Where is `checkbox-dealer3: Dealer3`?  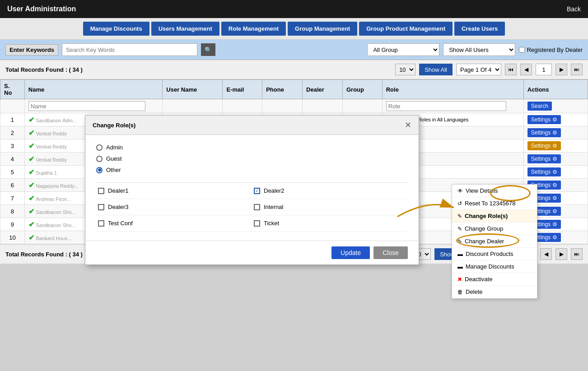 checkbox-dealer3: Dealer3 is located at coordinates (174, 207).